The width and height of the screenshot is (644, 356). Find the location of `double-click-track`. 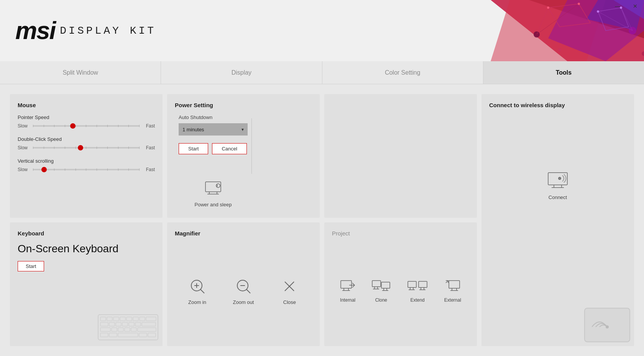

double-click-track is located at coordinates (86, 148).